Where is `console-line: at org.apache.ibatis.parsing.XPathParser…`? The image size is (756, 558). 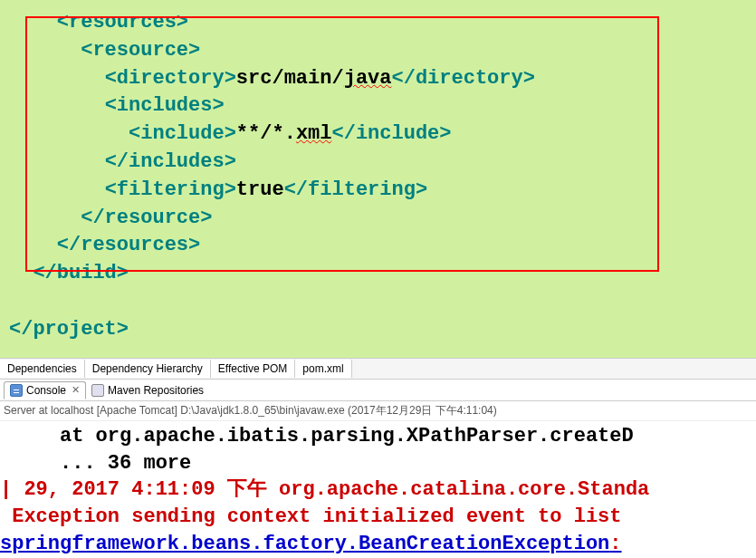
console-line: at org.apache.ibatis.parsing.XPathParser… is located at coordinates (378, 437).